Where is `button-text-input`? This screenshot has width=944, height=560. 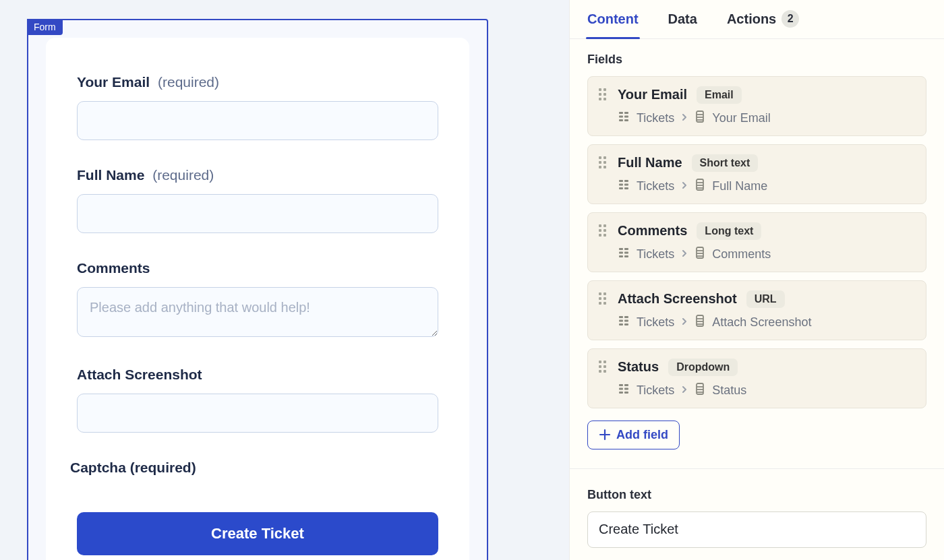 button-text-input is located at coordinates (757, 530).